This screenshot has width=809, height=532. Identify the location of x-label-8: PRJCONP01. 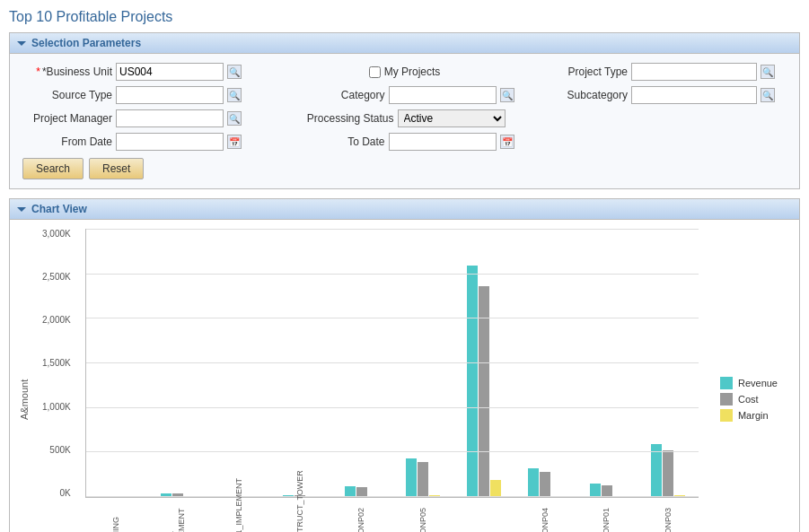
(606, 517).